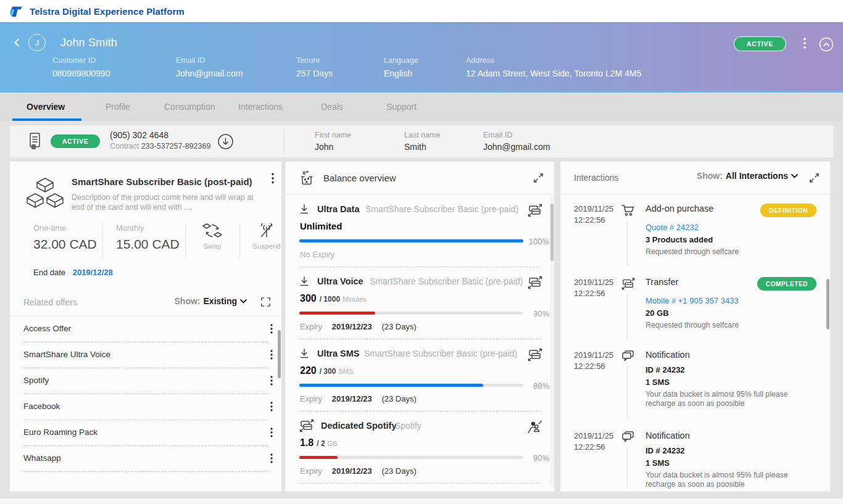 This screenshot has height=504, width=843. What do you see at coordinates (731, 463) in the screenshot?
I see `interaction-detail: 1 SMS` at bounding box center [731, 463].